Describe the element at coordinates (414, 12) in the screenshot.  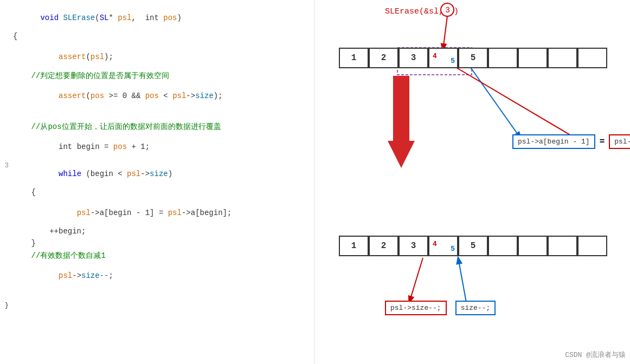
I see `call-label: SLErase(&sl,` at that location.